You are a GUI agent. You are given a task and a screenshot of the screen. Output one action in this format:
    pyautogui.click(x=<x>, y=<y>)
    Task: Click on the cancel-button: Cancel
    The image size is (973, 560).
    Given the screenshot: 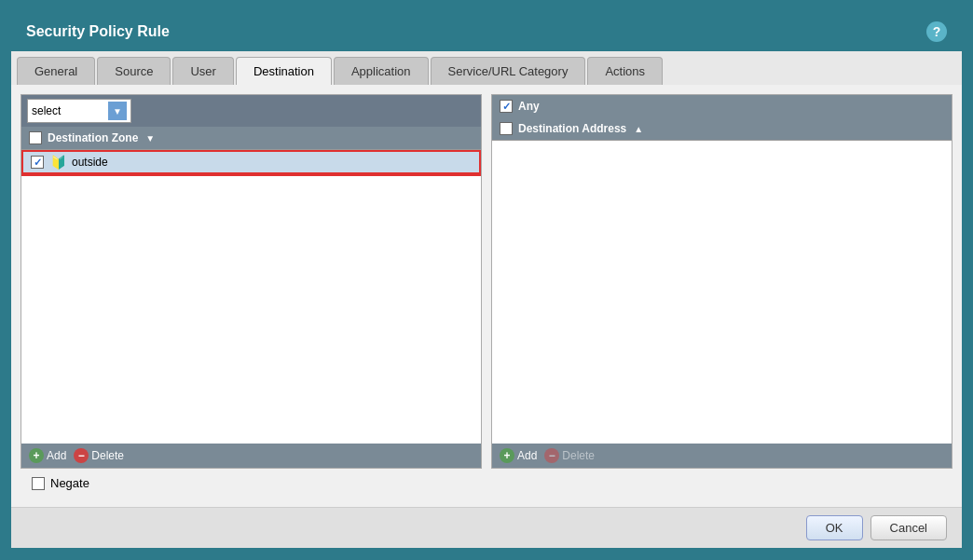 What is the action you would take?
    pyautogui.click(x=909, y=527)
    